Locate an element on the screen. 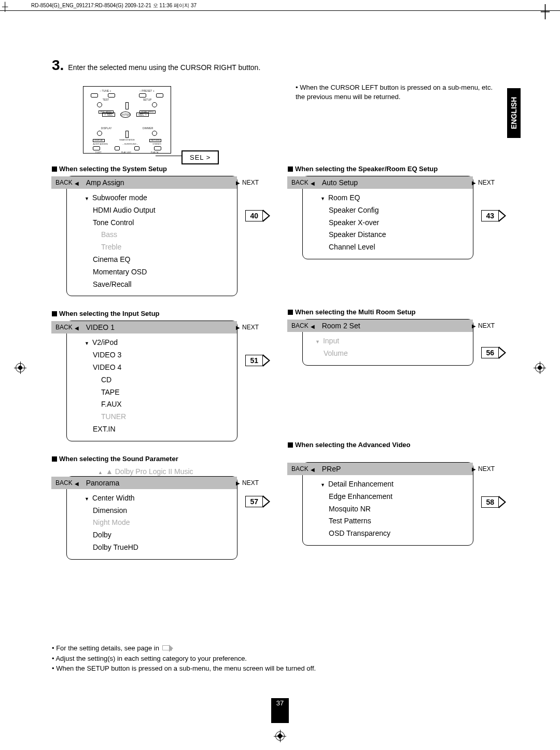  enter-button: ENTER is located at coordinates (125, 115).